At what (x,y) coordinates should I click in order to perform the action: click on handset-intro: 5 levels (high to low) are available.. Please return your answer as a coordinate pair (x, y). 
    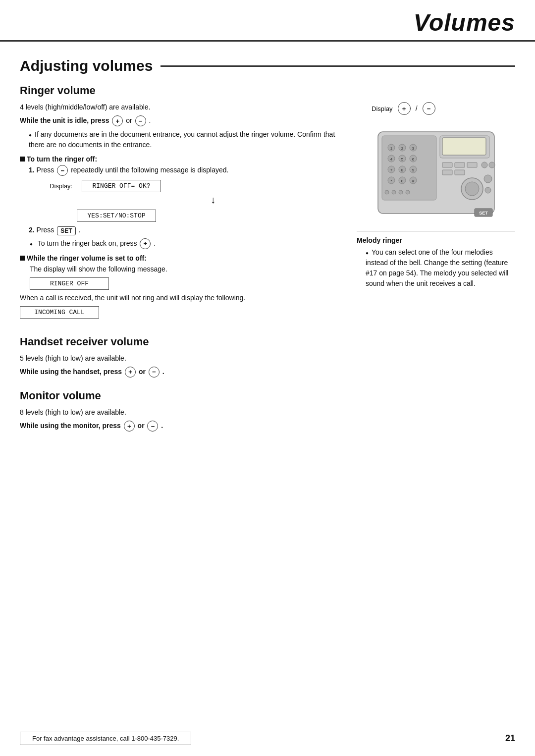
    Looking at the image, I should click on (268, 359).